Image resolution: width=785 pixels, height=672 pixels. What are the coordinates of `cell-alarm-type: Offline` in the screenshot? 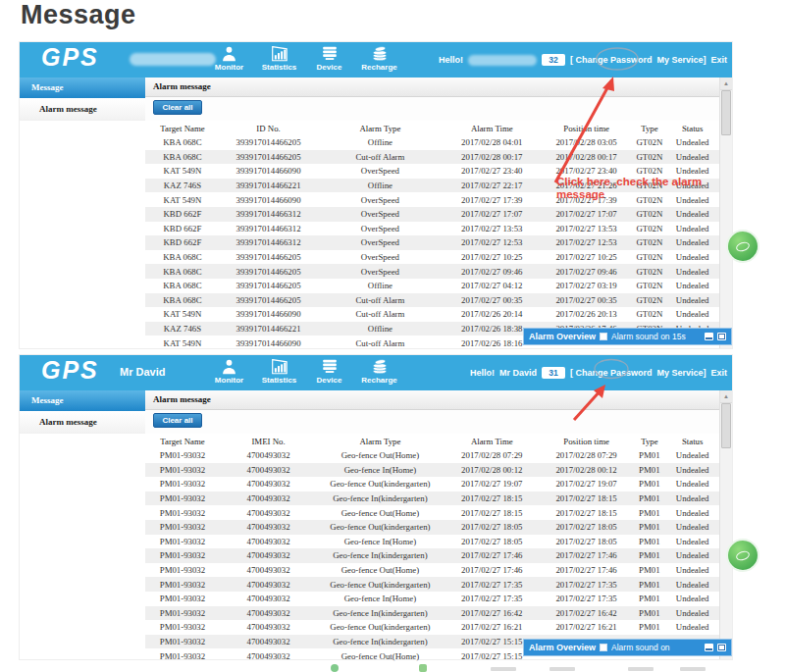 It's located at (380, 142).